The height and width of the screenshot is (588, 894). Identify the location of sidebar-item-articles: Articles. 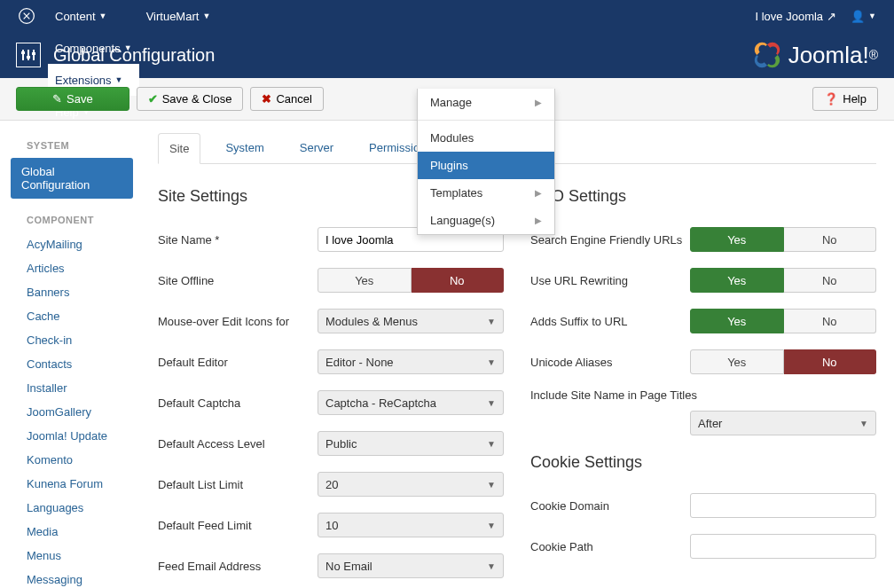
(75, 268).